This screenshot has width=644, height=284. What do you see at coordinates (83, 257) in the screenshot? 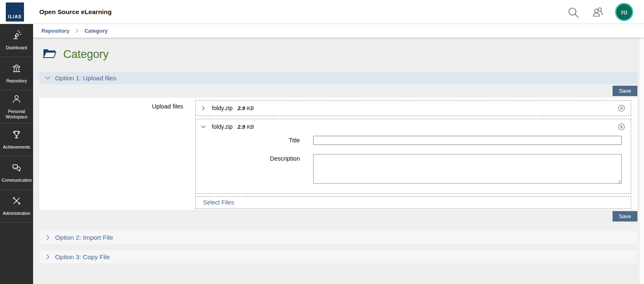
I see `accordion-label: Option 3: Copy File` at bounding box center [83, 257].